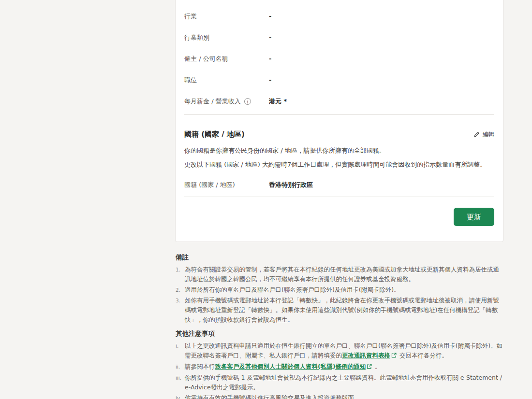 The image size is (532, 399). Describe the element at coordinates (340, 370) in the screenshot. I see `other-notes-list: i.以上之更改通訊資料申請只適用於在恒生銀行開立的單名戶口、聯名戶口(聯名簽署戶…` at that location.